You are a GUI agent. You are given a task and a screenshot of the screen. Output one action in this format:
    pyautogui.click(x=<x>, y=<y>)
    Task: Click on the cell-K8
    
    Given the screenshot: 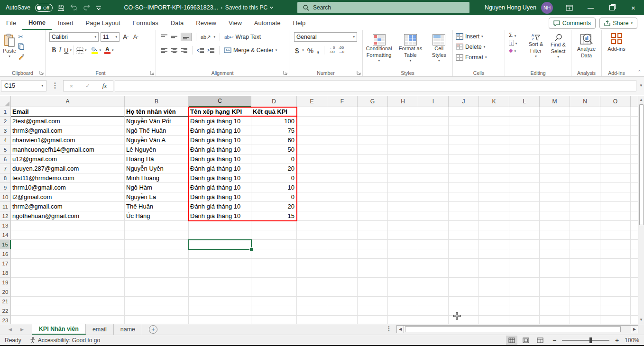 What is the action you would take?
    pyautogui.click(x=494, y=178)
    